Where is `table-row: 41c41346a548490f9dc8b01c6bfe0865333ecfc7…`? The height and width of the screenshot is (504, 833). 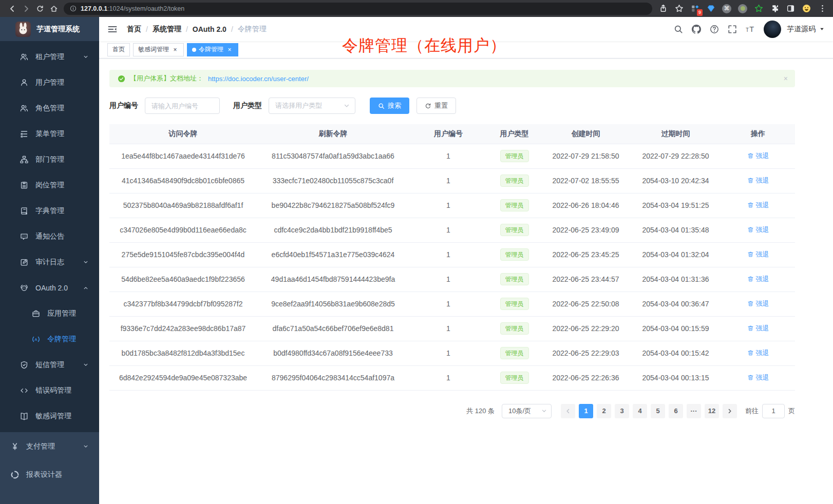 table-row: 41c41346a548490f9dc8b01c6bfe0865333ecfc7… is located at coordinates (452, 181).